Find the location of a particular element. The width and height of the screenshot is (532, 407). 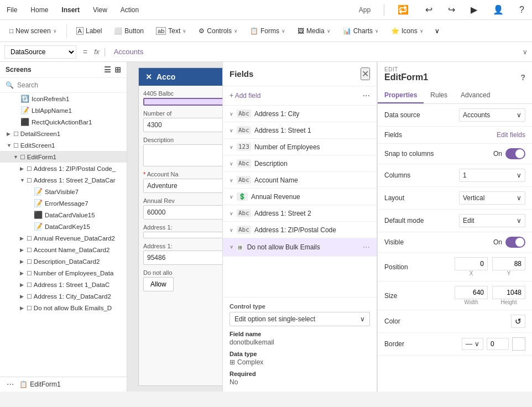

controls-button: ⚙ Controls ∨ is located at coordinates (218, 31).